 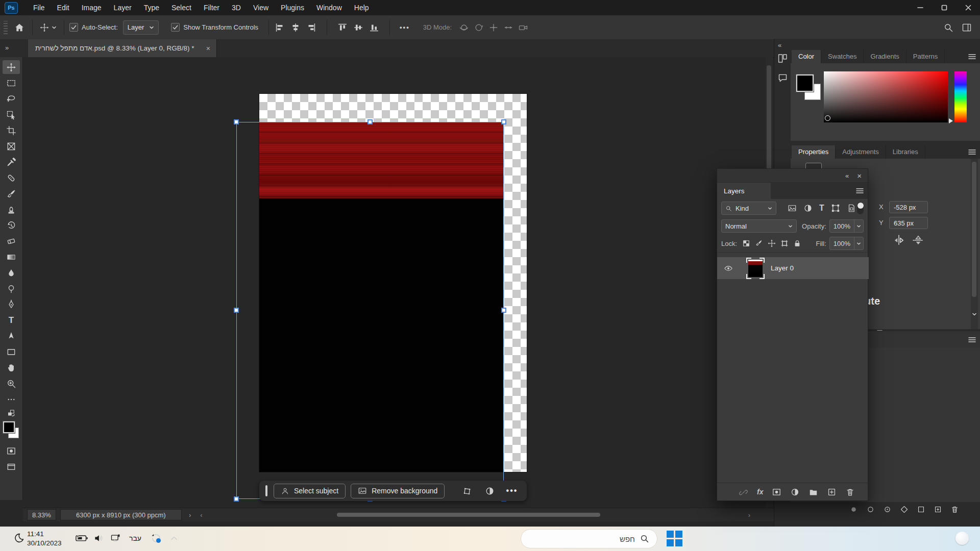 What do you see at coordinates (814, 152) in the screenshot?
I see `properties-tab-properties: Properties` at bounding box center [814, 152].